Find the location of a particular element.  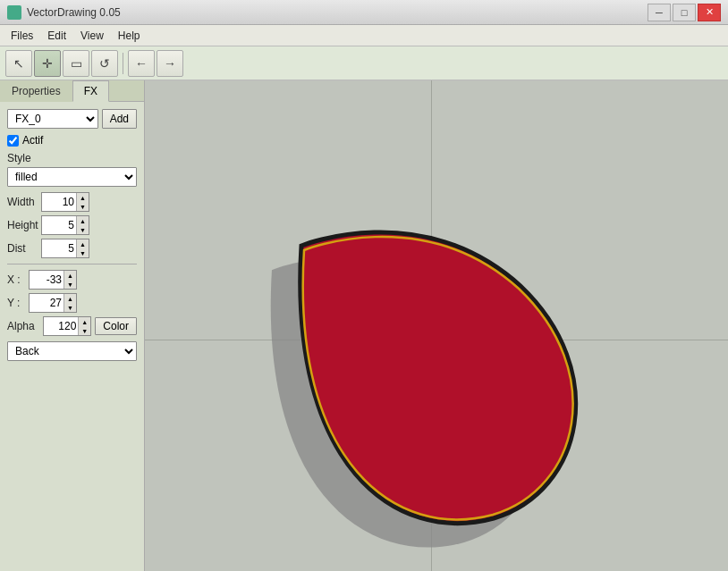

undo-tool: ↺ is located at coordinates (105, 63).